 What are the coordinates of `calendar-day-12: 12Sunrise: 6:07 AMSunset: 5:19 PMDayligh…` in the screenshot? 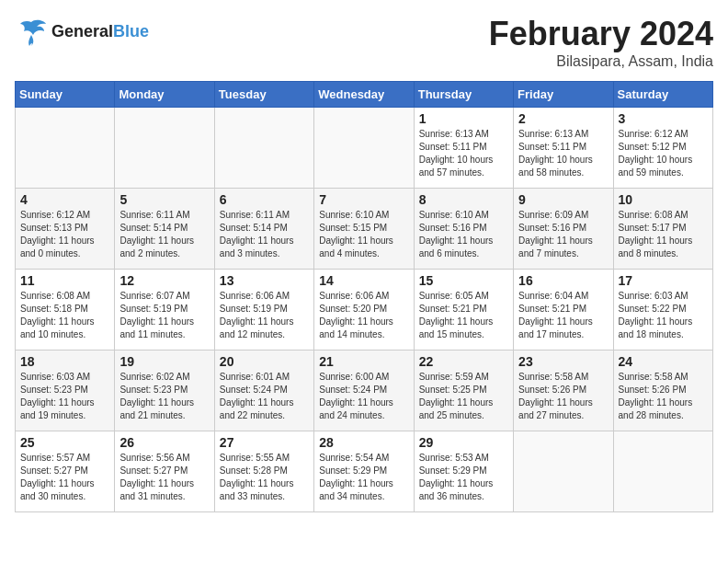 It's located at (165, 310).